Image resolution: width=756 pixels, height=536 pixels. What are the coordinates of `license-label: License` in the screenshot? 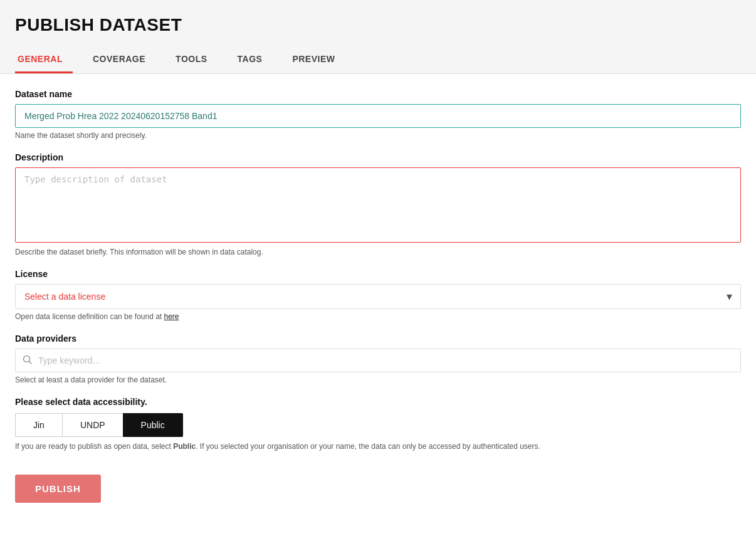 It's located at (378, 274).